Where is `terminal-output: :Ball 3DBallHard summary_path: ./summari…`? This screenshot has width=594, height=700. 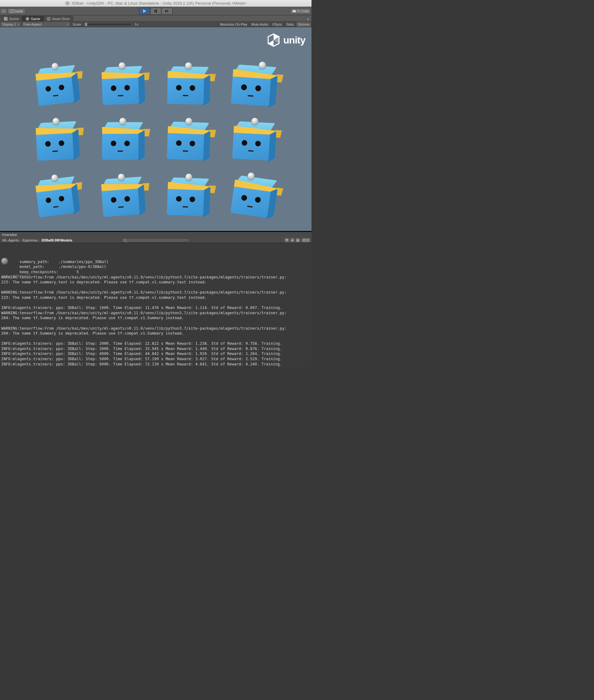 terminal-output: :Ball 3DBallHard summary_path: ./summari… is located at coordinates (156, 305).